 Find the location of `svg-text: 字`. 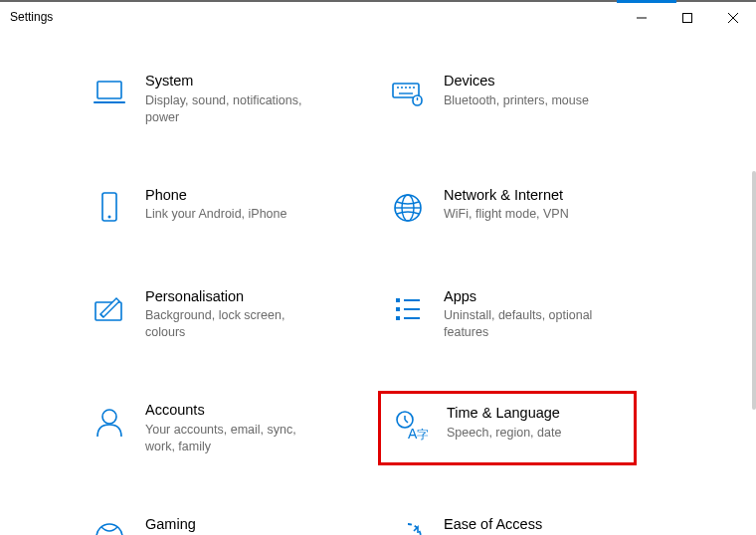

svg-text: 字 is located at coordinates (422, 435).